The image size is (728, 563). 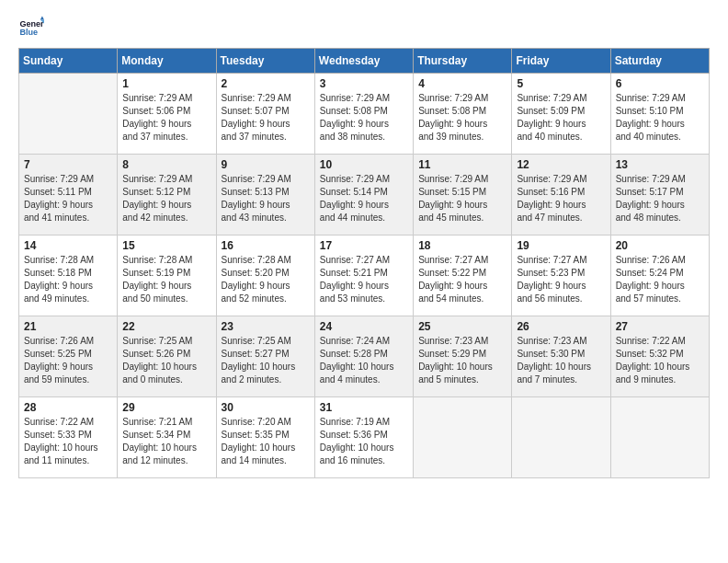 I want to click on calendar-cell: 31Sunrise: 7:19 AM Sunset: 5:36 PM Dayli…, so click(x=364, y=438).